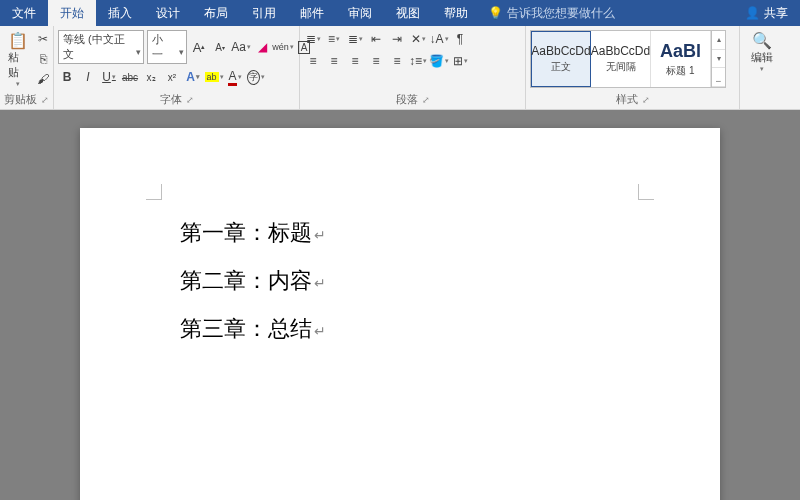  Describe the element at coordinates (43, 39) in the screenshot. I see `cut-button: ✂` at that location.